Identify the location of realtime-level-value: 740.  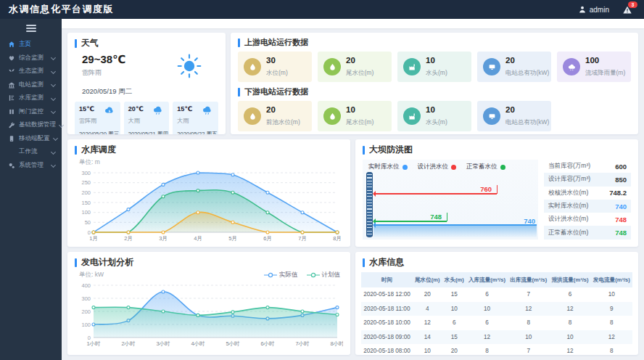
(529, 221).